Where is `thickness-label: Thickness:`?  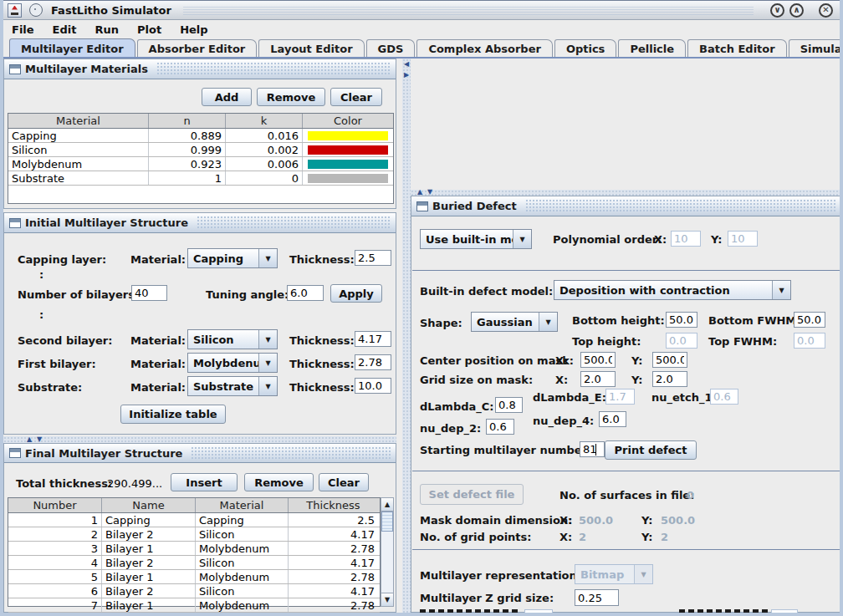
thickness-label: Thickness: is located at coordinates (322, 341).